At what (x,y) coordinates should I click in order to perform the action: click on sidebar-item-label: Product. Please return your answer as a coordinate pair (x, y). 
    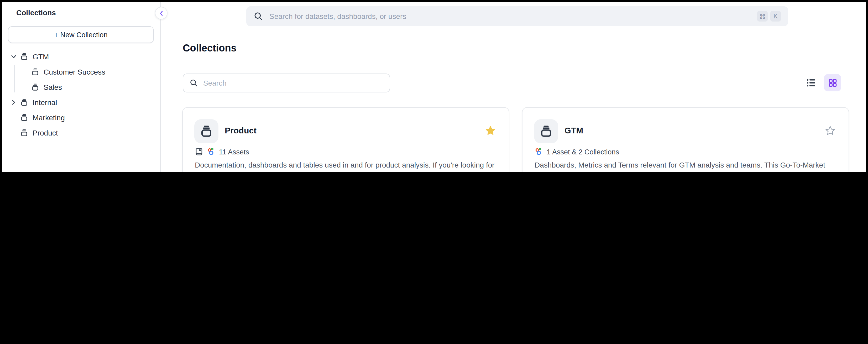
    Looking at the image, I should click on (45, 133).